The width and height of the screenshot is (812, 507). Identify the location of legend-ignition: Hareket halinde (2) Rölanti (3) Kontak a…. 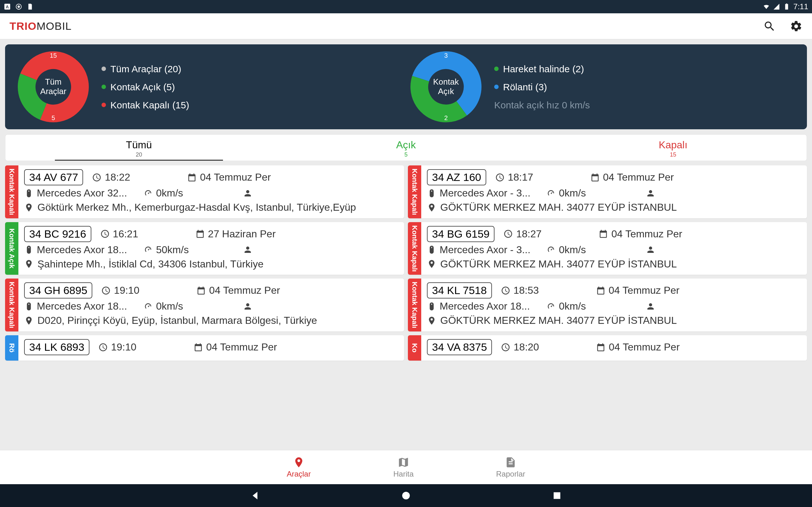
(542, 87).